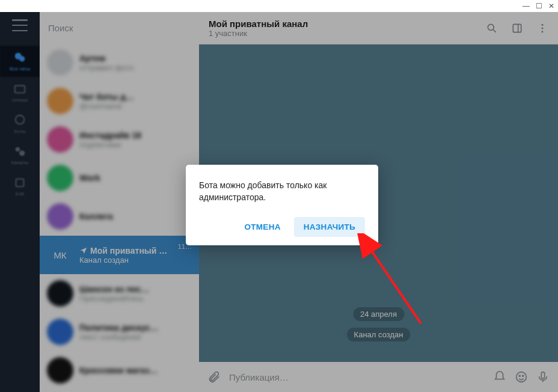  Describe the element at coordinates (126, 251) in the screenshot. I see `chat-name: Мой приватный …` at that location.